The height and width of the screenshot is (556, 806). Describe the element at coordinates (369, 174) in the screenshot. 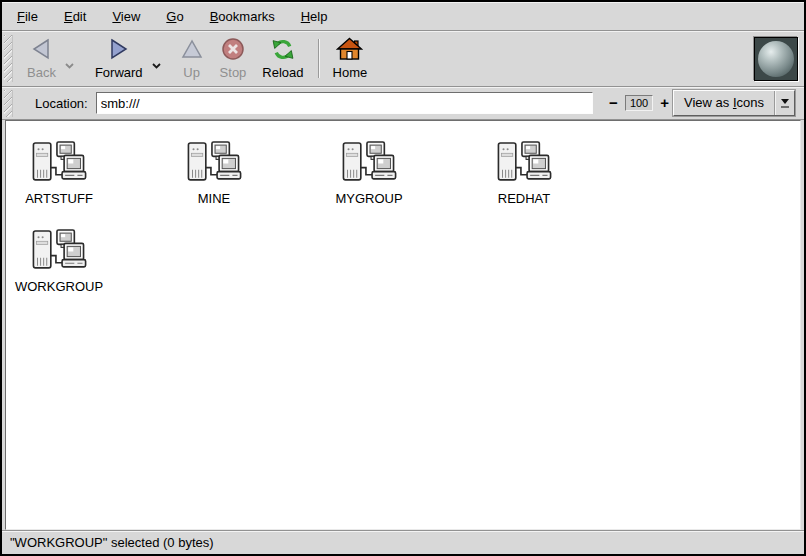

I see `share-mygroup: MYGROUP` at that location.